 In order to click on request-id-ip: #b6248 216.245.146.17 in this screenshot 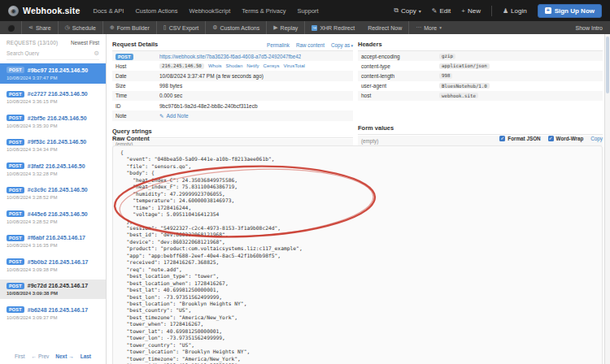, I will do `click(58, 310)`.